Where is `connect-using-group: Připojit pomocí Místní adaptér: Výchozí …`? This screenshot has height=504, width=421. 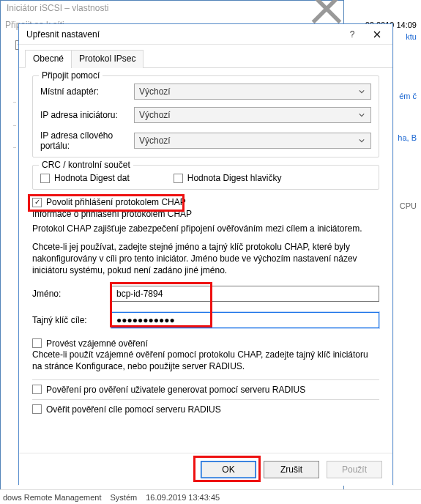
connect-using-group: Připojit pomocí Místní adaptér: Výchozí … is located at coordinates (206, 116).